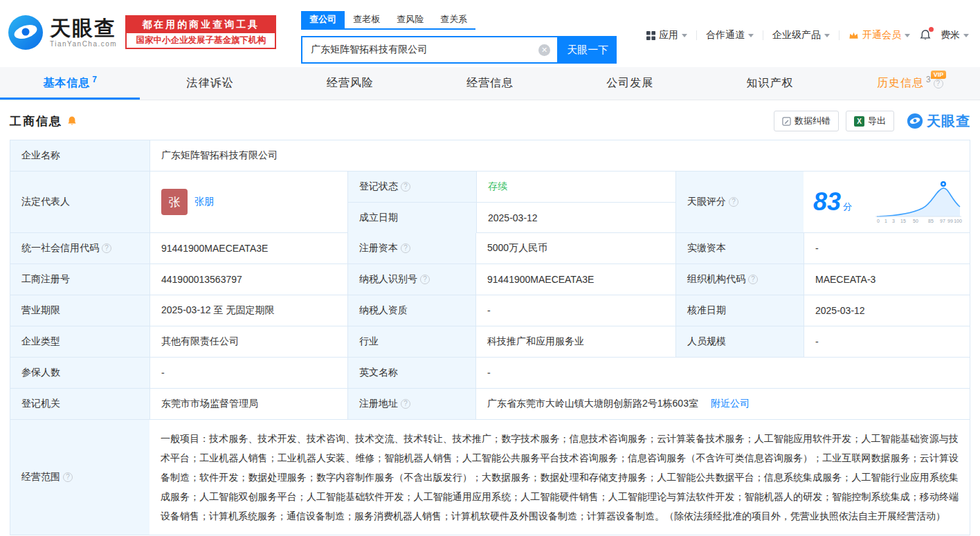 The width and height of the screenshot is (980, 536). Describe the element at coordinates (739, 248) in the screenshot. I see `paid-capital-label: 实缴资本` at that location.